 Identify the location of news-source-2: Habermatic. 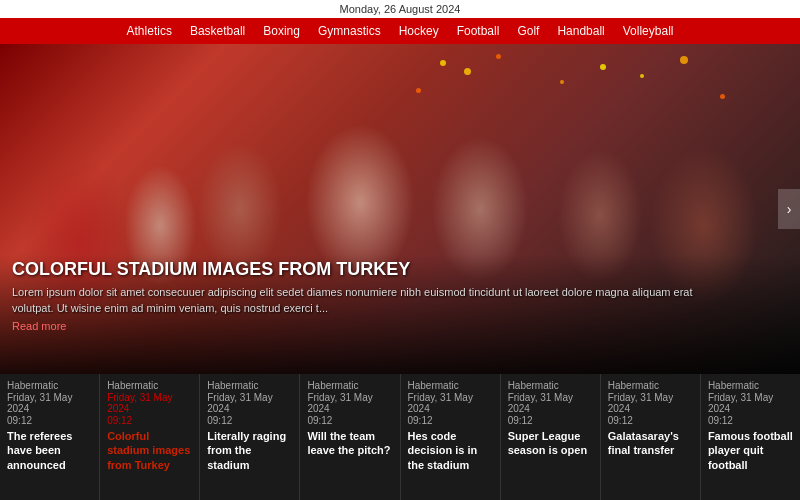
(250, 386).